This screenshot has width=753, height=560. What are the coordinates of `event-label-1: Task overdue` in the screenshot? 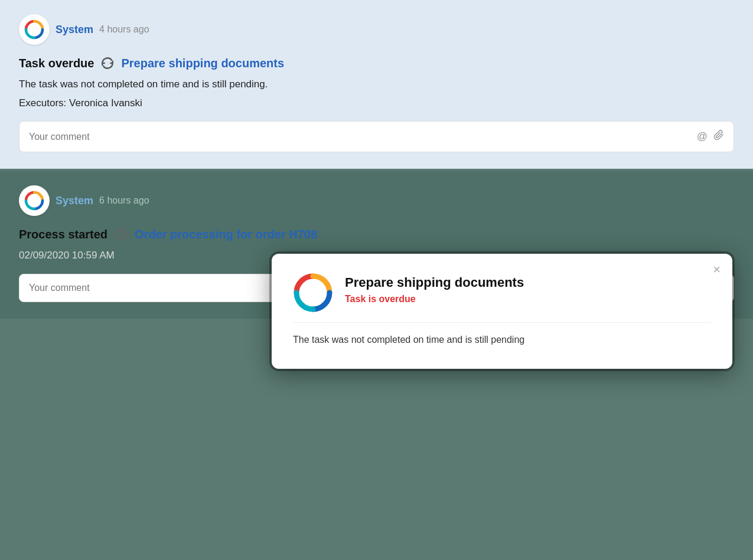 It's located at (57, 64).